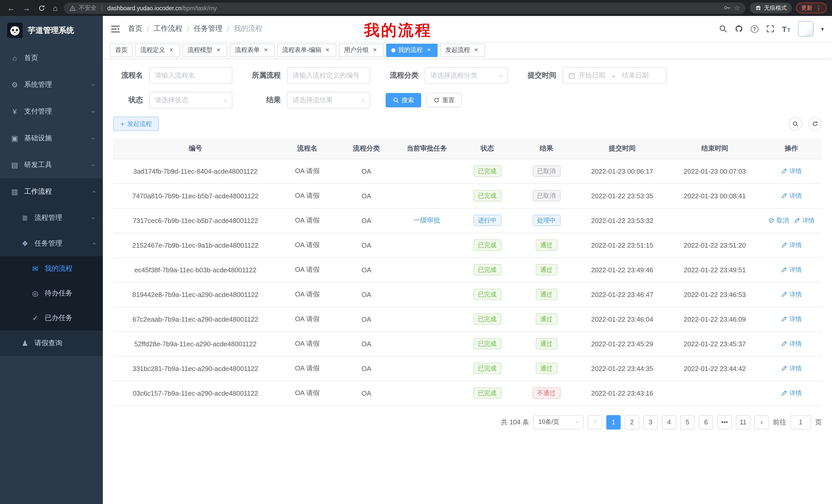 Image resolution: width=832 pixels, height=504 pixels. What do you see at coordinates (25, 244) in the screenshot?
I see `task-mgmt-icon: ❖` at bounding box center [25, 244].